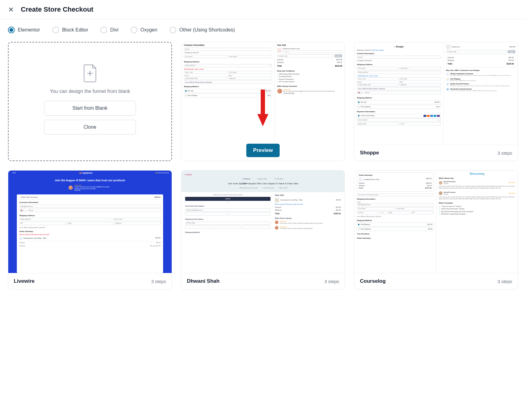 This screenshot has height=420, width=526. Describe the element at coordinates (90, 91) in the screenshot. I see `blank-text: You can design the funnel from blank` at that location.